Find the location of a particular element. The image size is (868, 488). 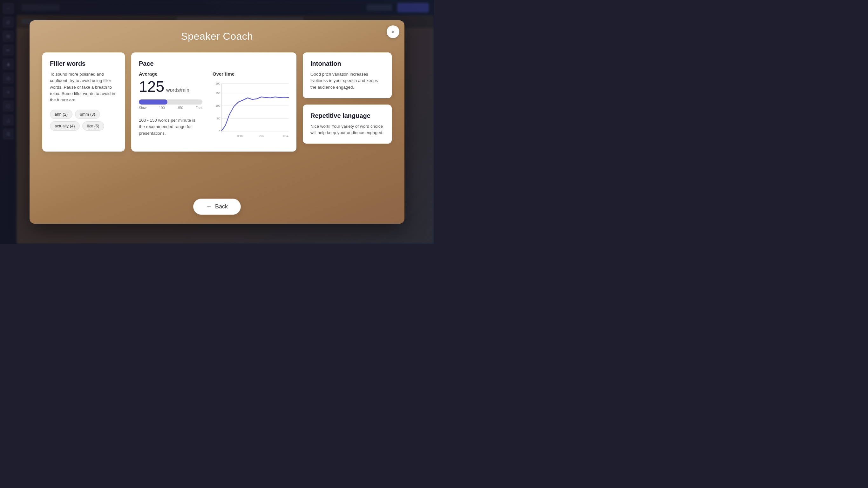

pace-fast-label: Fast is located at coordinates (199, 108).